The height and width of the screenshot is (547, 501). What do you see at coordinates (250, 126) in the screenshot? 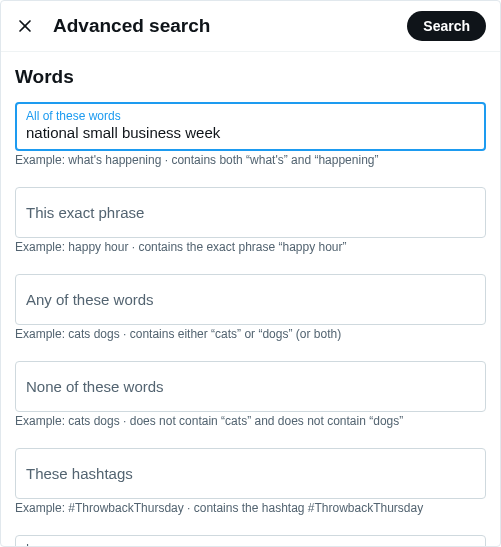
I see `all-words-field: All of these words` at bounding box center [250, 126].